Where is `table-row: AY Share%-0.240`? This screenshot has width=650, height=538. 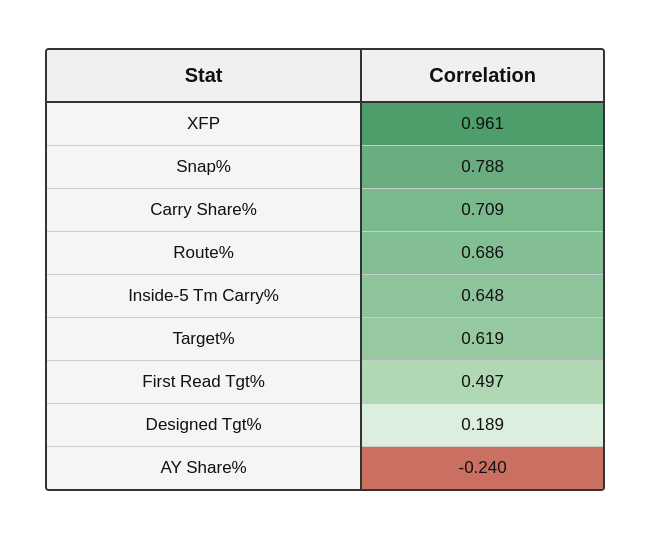
table-row: AY Share%-0.240 is located at coordinates (325, 468).